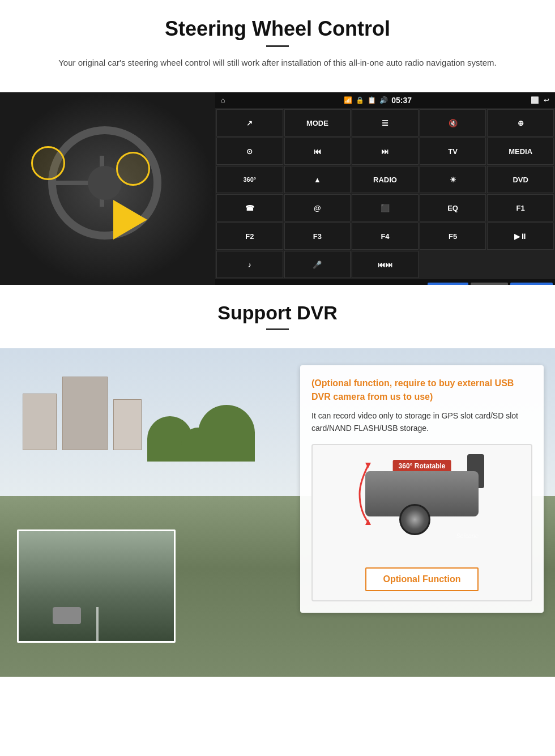 The height and width of the screenshot is (756, 555). Describe the element at coordinates (422, 422) in the screenshot. I see `dvr-description: It can record video only to storage in G…` at that location.